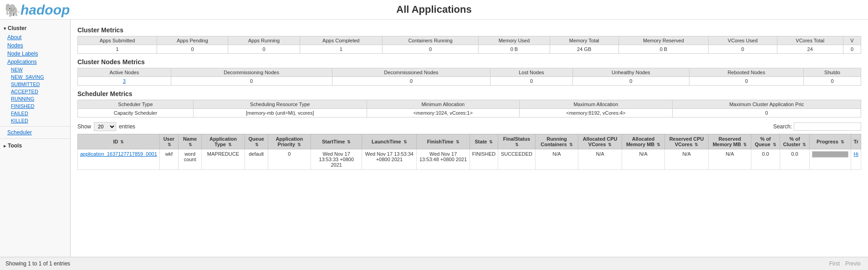  I want to click on sidebar-item-applications: Applications, so click(35, 62).